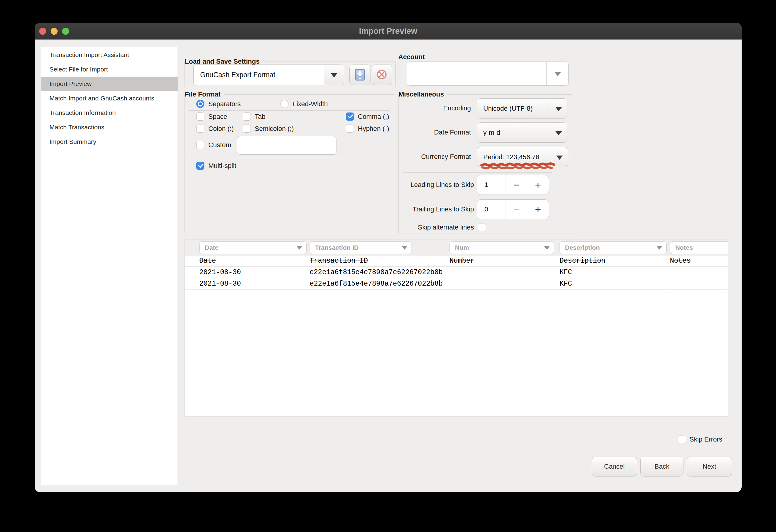  Describe the element at coordinates (334, 75) in the screenshot. I see `settings-template-dropdown-button` at that location.